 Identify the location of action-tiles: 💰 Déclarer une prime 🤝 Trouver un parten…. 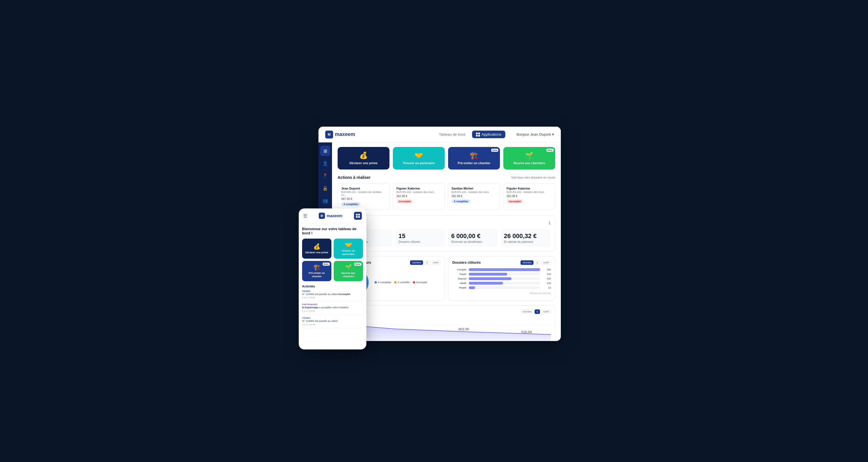
(446, 158).